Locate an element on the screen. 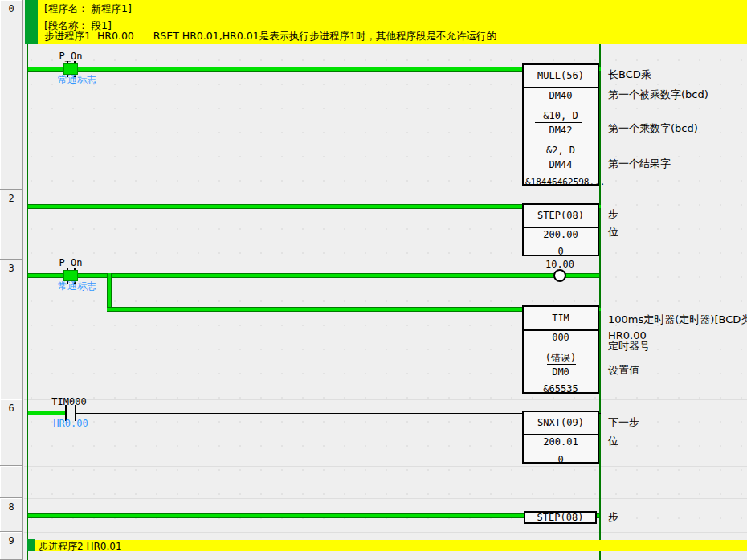  operand-comment: 第一个乘数字(bcd) is located at coordinates (653, 129).